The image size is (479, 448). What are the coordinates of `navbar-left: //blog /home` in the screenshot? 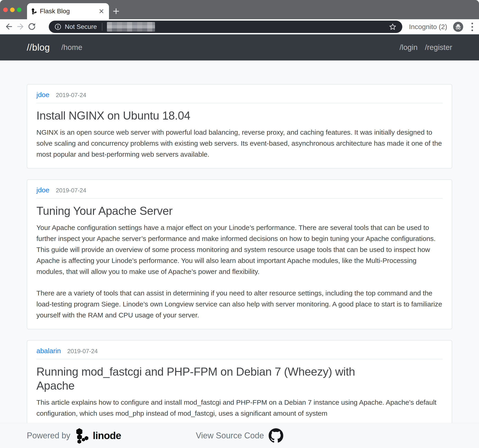 It's located at (54, 48).